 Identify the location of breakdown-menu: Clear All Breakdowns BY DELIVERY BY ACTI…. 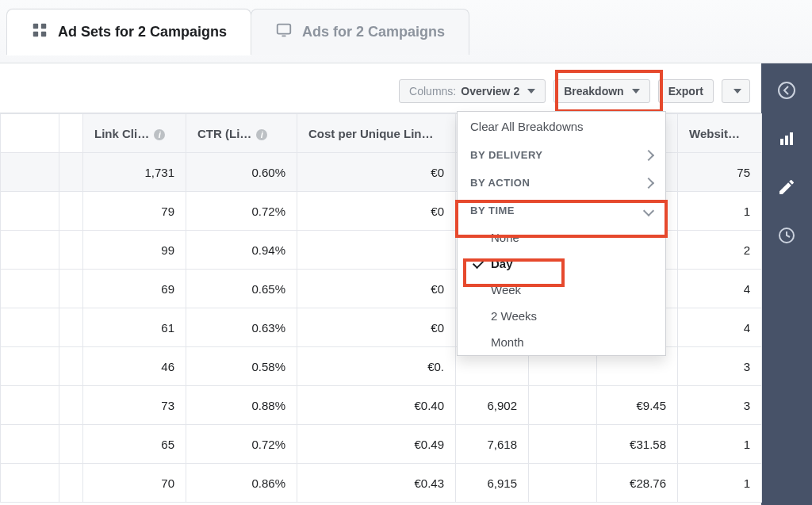
(561, 233).